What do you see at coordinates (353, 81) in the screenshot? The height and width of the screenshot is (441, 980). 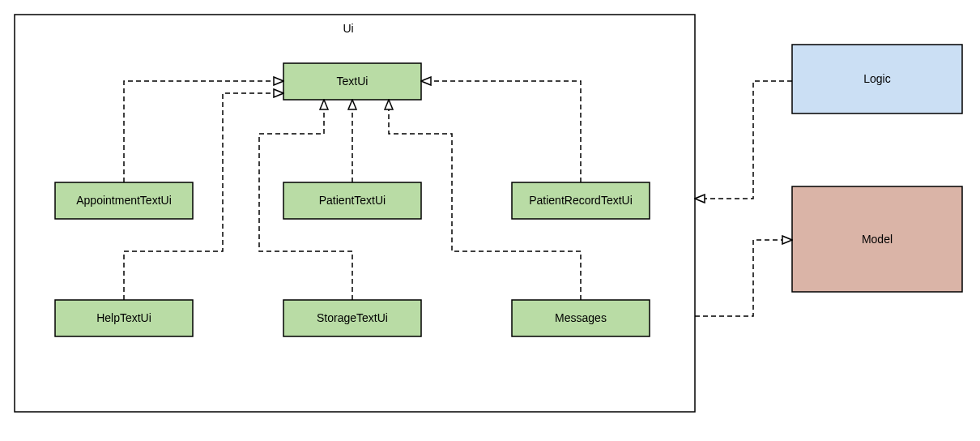 I see `class-textui-label: TextUi` at bounding box center [353, 81].